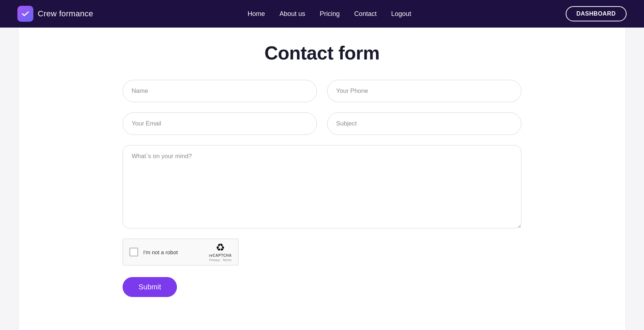  What do you see at coordinates (65, 14) in the screenshot?
I see `logo-text: Crew formance` at bounding box center [65, 14].